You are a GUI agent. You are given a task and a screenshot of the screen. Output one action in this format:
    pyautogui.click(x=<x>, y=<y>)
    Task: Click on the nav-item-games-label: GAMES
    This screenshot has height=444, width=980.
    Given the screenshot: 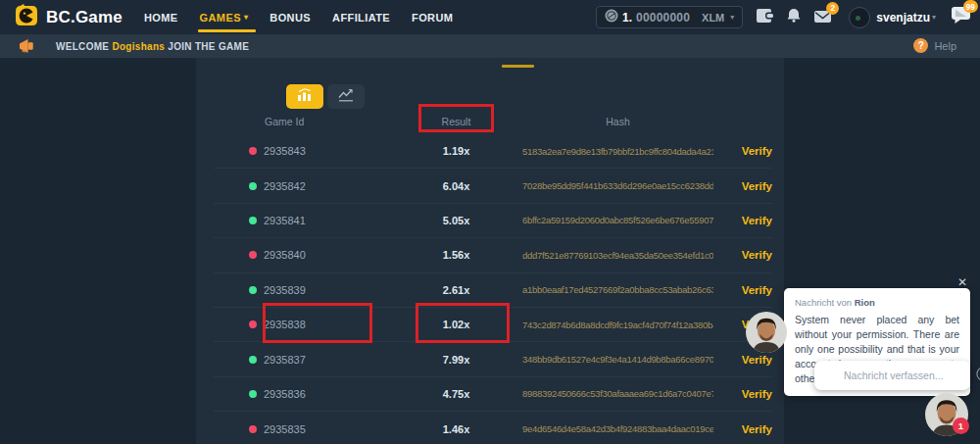 What is the action you would take?
    pyautogui.click(x=220, y=18)
    